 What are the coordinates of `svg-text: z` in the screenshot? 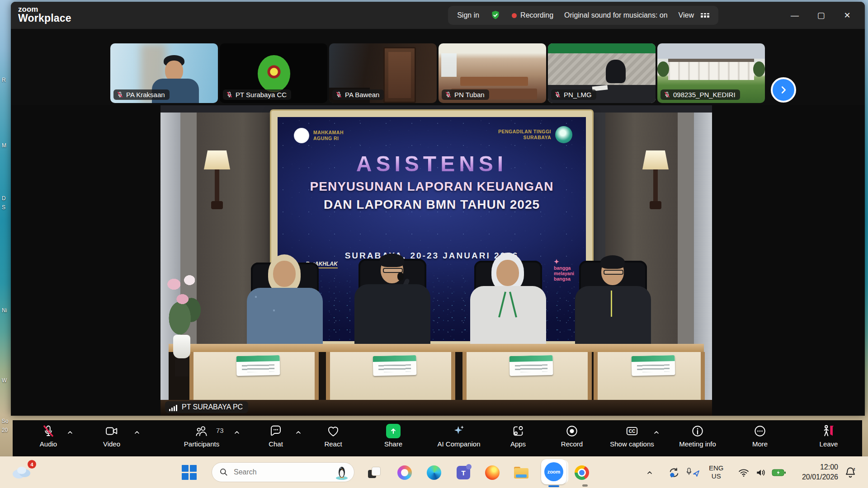 It's located at (854, 469).